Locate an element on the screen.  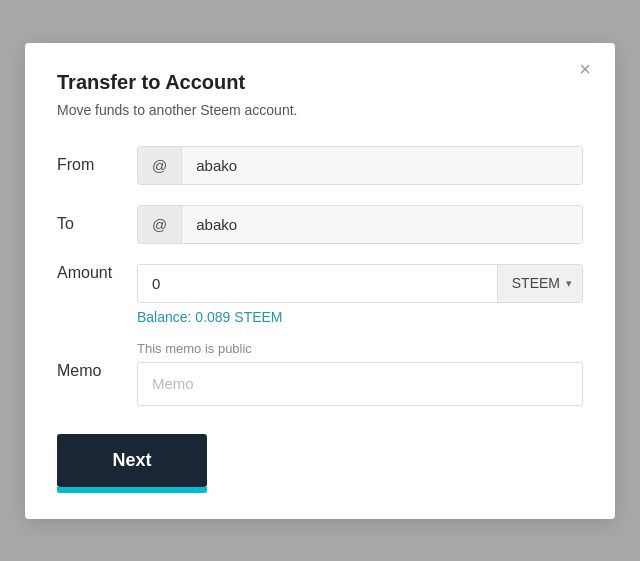
memo-label: Memo is located at coordinates (97, 371).